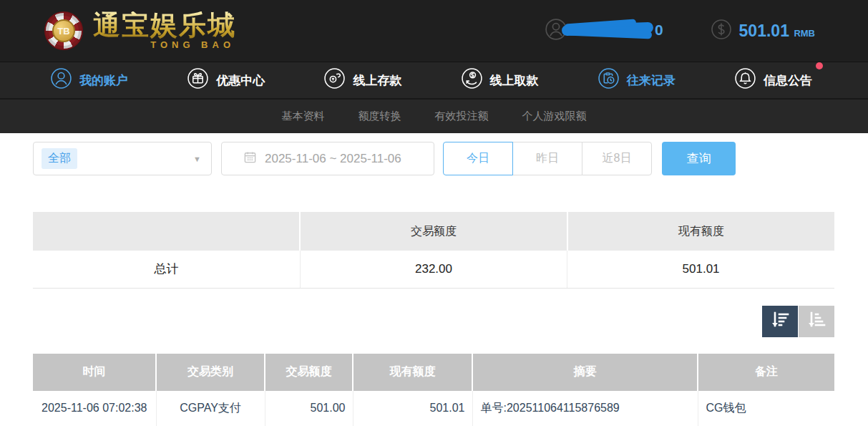 The width and height of the screenshot is (868, 426). I want to click on range-button-last-8-days: 近8日, so click(617, 159).